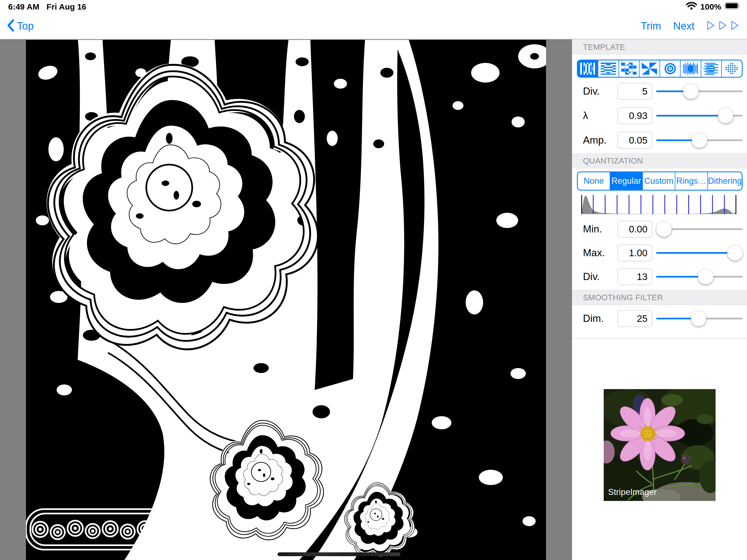  Describe the element at coordinates (660, 140) in the screenshot. I see `param-row-amp: Amp. 0.05` at that location.